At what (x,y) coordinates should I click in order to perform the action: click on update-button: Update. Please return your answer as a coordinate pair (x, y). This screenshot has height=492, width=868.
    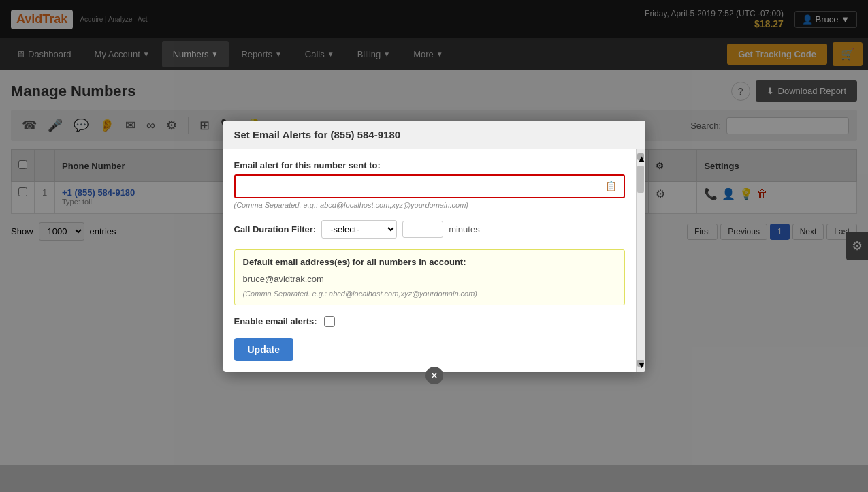
    Looking at the image, I should click on (264, 350).